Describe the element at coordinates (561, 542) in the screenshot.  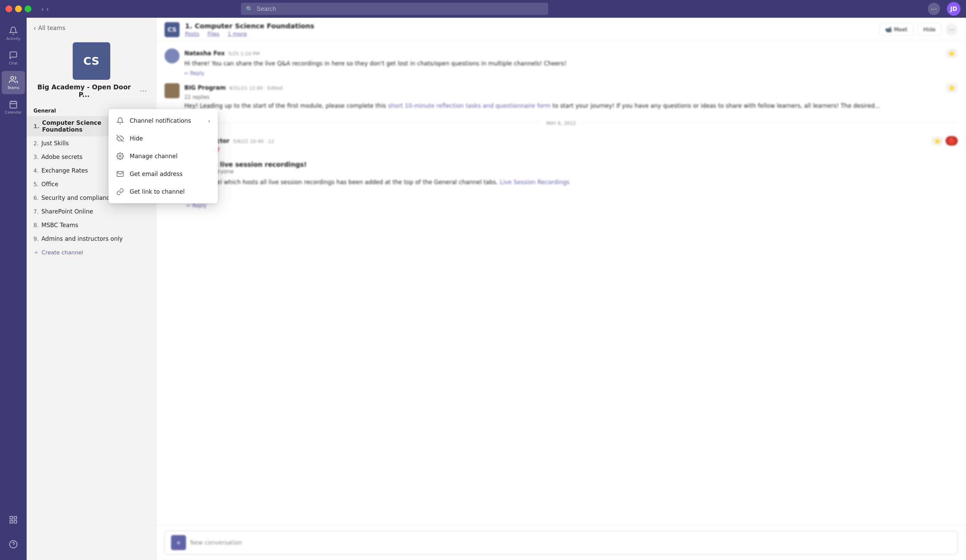
I see `compose-box: ＋ New conversation` at that location.